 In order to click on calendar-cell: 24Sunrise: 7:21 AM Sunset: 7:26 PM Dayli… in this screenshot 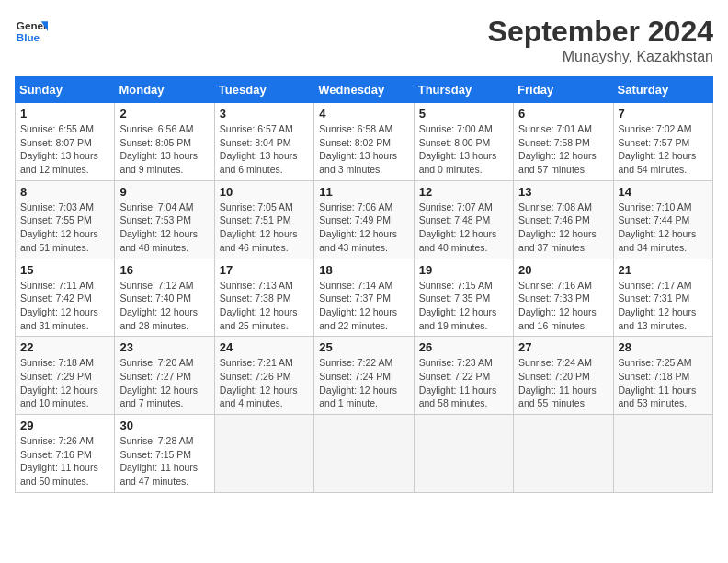, I will do `click(264, 375)`.